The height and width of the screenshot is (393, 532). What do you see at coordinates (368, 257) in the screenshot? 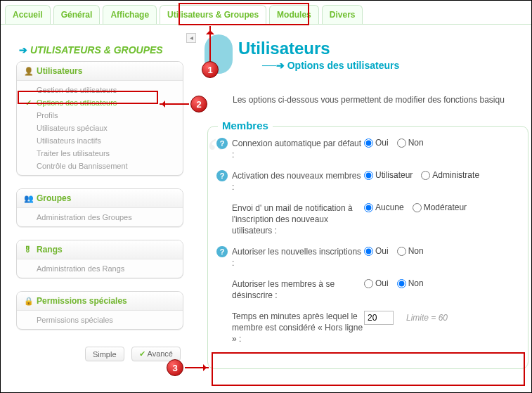
I see `row-allow-reg: ?Autoriser les nouvelles inscriptions : …` at bounding box center [368, 257].